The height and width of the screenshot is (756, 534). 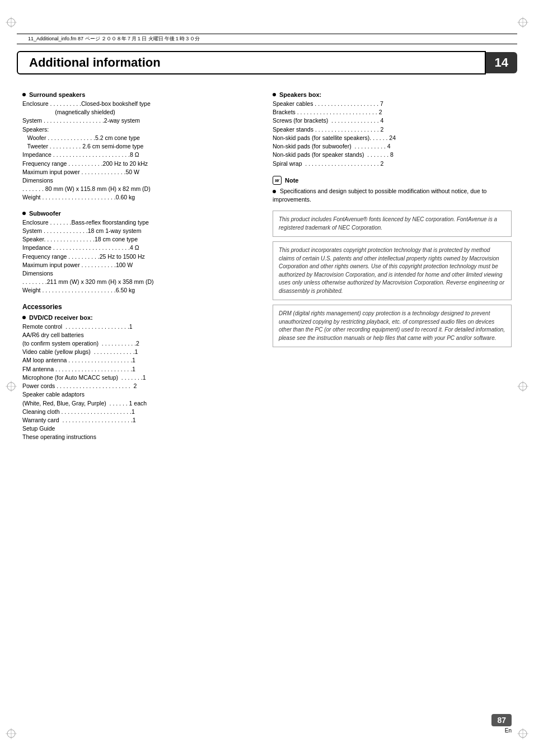 What do you see at coordinates (142, 377) in the screenshot?
I see `list-item: Microphone (for Auto MCACC setup) . . . …` at bounding box center [142, 377].